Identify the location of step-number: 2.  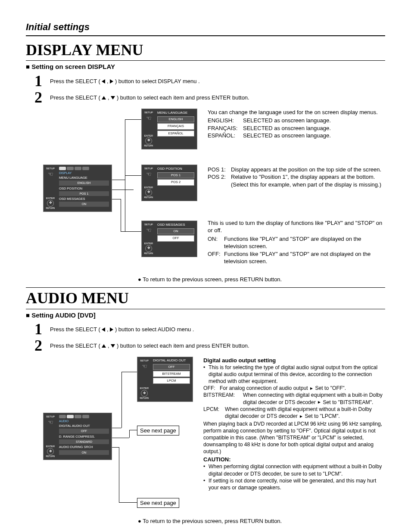
(40, 97).